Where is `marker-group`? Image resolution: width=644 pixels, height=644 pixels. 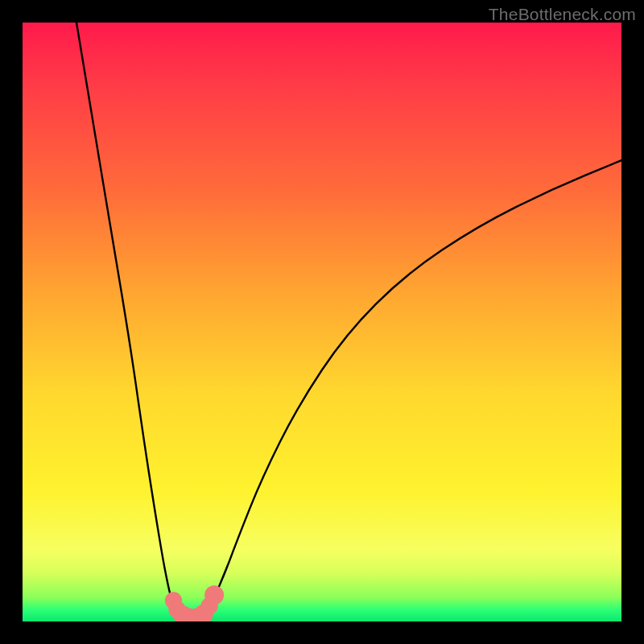 marker-group is located at coordinates (195, 604).